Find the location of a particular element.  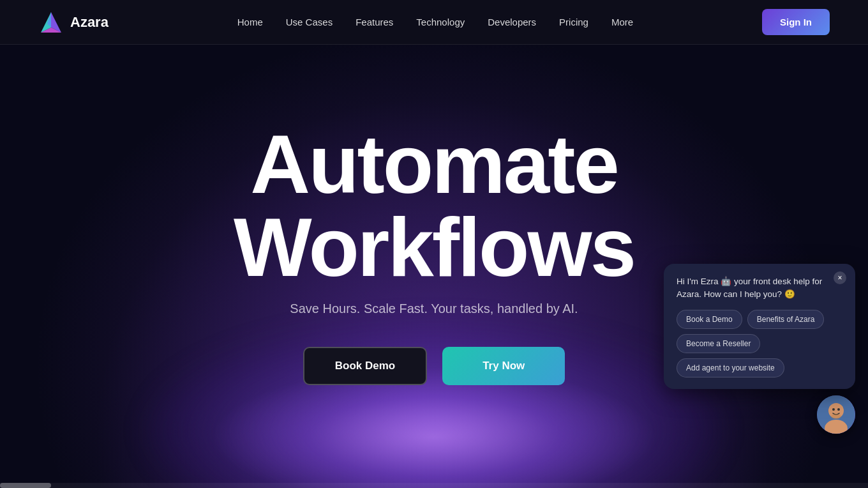

nav-use-cases: Use Cases is located at coordinates (309, 22).